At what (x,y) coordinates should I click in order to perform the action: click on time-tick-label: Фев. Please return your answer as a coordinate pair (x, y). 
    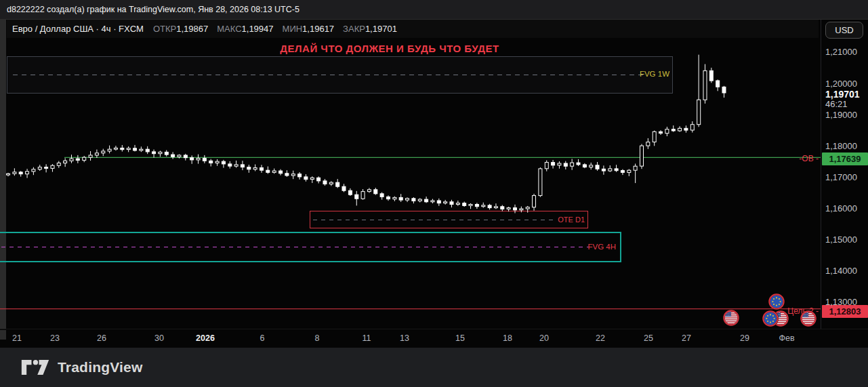
    Looking at the image, I should click on (787, 338).